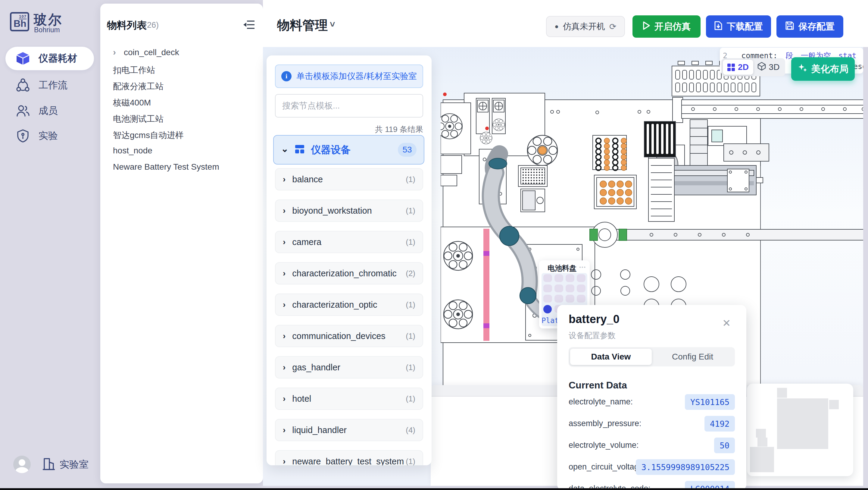  I want to click on template-item-name: liquid_handler, so click(346, 430).